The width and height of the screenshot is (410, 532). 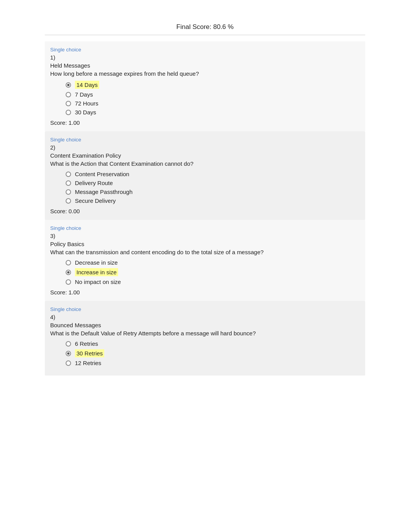 I want to click on question-block-4: Single choice4)Bounced MessagesWhat is t…, so click(x=205, y=338).